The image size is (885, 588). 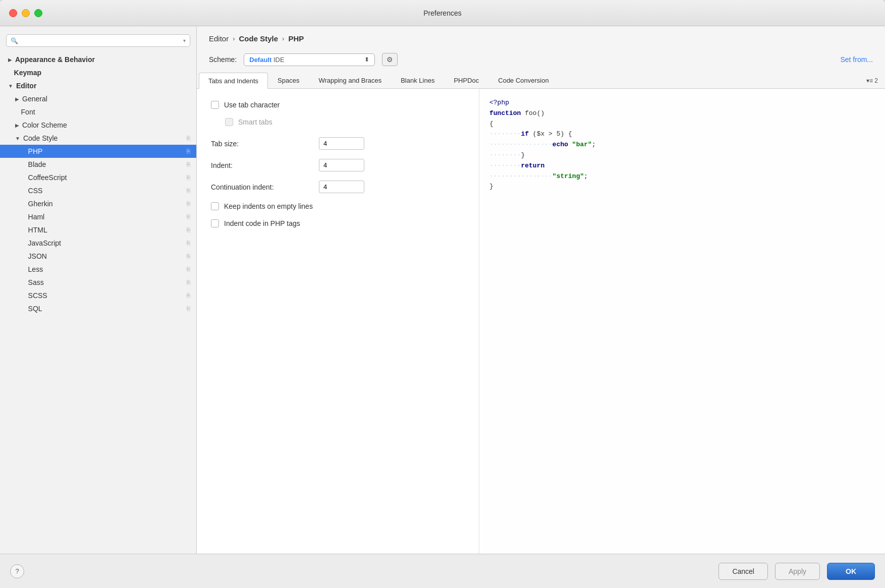 I want to click on sidebar-item-less: Less ⎘, so click(x=98, y=269).